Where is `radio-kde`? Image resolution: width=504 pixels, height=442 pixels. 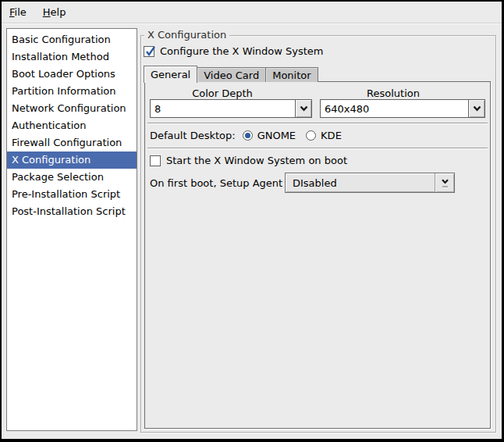 radio-kde is located at coordinates (311, 136).